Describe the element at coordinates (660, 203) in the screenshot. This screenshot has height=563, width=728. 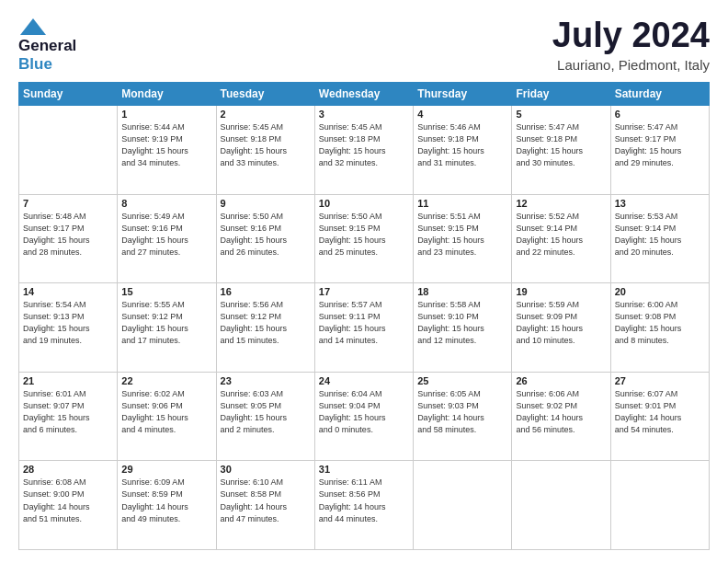
I see `day-number: 13` at that location.